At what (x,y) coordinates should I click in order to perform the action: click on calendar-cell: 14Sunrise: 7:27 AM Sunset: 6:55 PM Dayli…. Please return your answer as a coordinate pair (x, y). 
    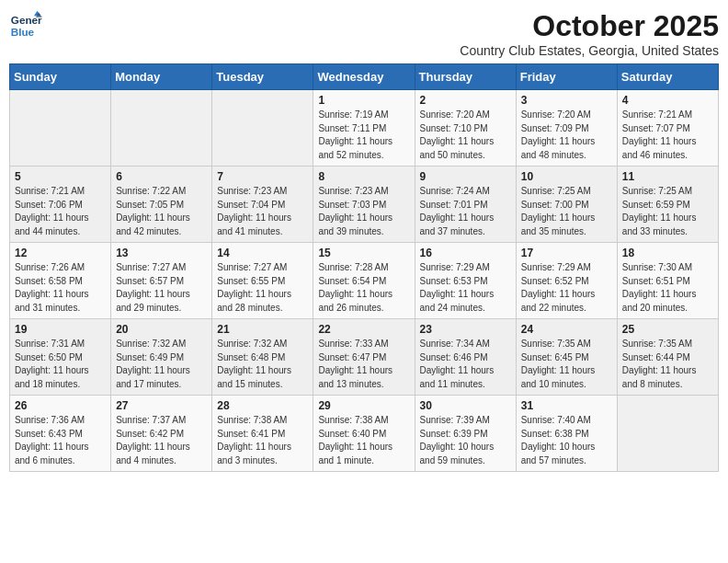
    Looking at the image, I should click on (263, 282).